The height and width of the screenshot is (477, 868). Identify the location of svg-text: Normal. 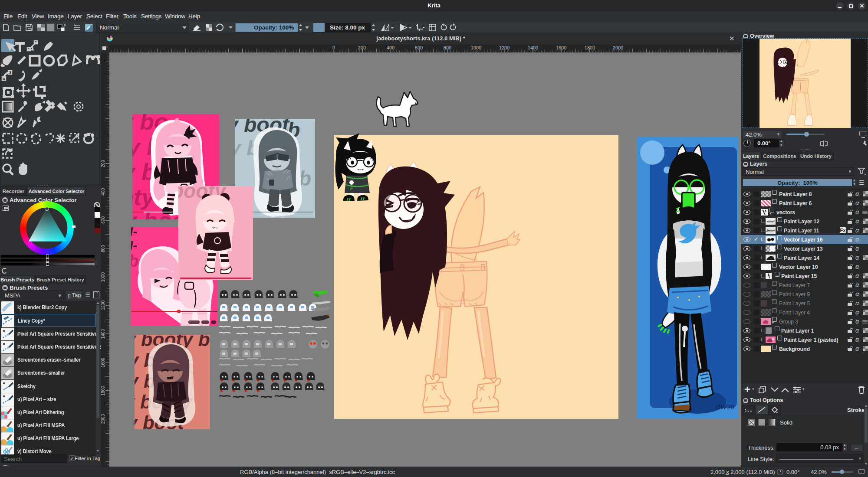
(109, 28).